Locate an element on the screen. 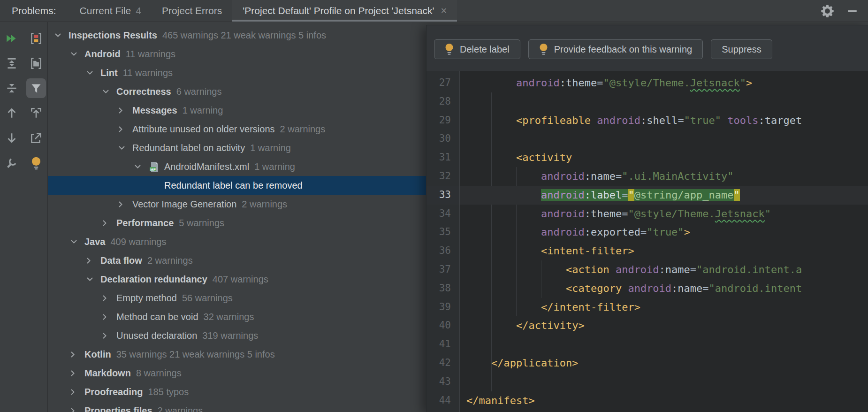 The height and width of the screenshot is (412, 868). previous-problem-icon is located at coordinates (12, 113).